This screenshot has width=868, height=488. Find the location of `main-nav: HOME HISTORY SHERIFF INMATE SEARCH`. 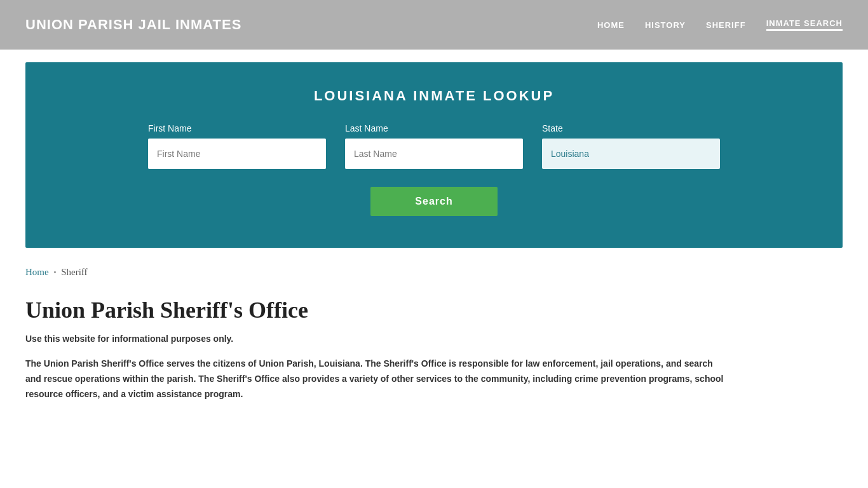

main-nav: HOME HISTORY SHERIFF INMATE SEARCH is located at coordinates (720, 25).